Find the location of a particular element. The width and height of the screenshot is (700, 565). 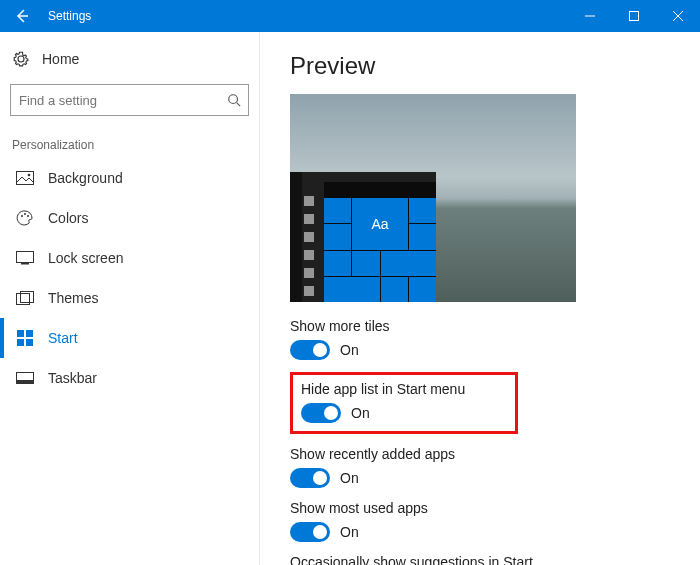

sidebar-category: Personalization is located at coordinates (130, 143).